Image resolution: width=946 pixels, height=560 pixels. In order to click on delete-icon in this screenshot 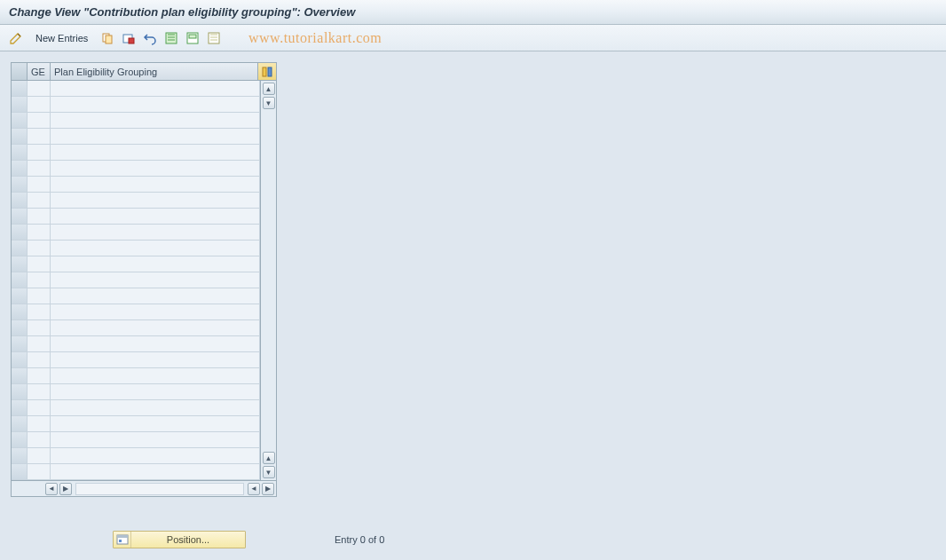, I will do `click(129, 38)`.